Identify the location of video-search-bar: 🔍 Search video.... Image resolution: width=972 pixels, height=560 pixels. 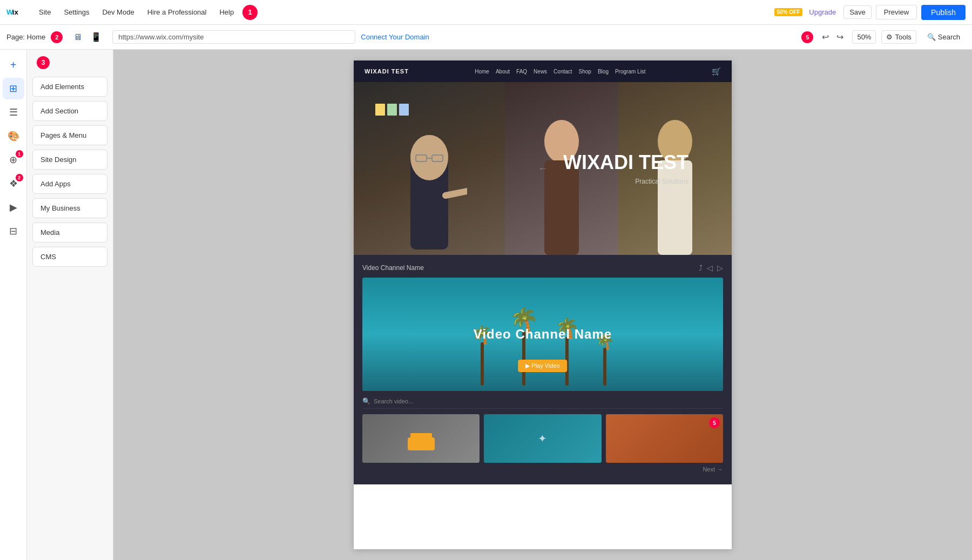
(543, 402).